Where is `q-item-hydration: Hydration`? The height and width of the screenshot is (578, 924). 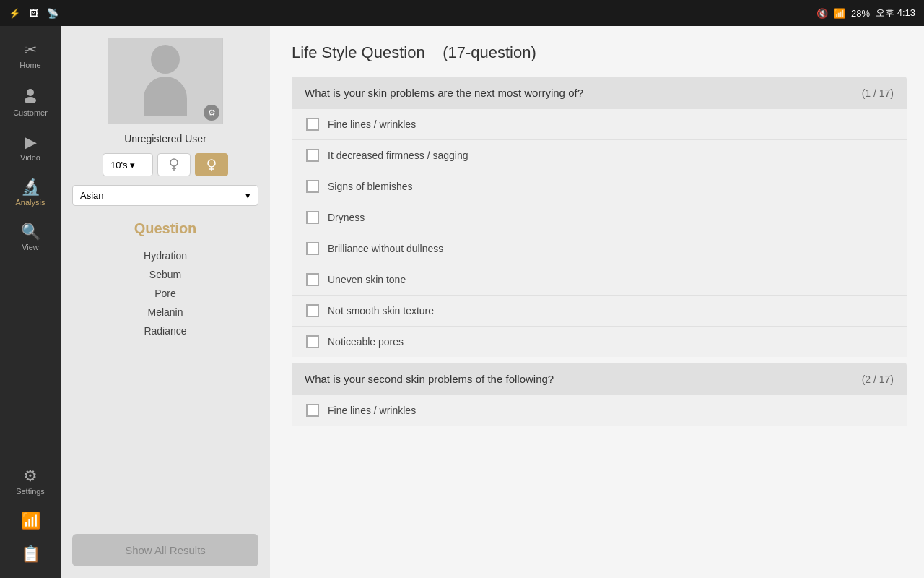 q-item-hydration: Hydration is located at coordinates (165, 256).